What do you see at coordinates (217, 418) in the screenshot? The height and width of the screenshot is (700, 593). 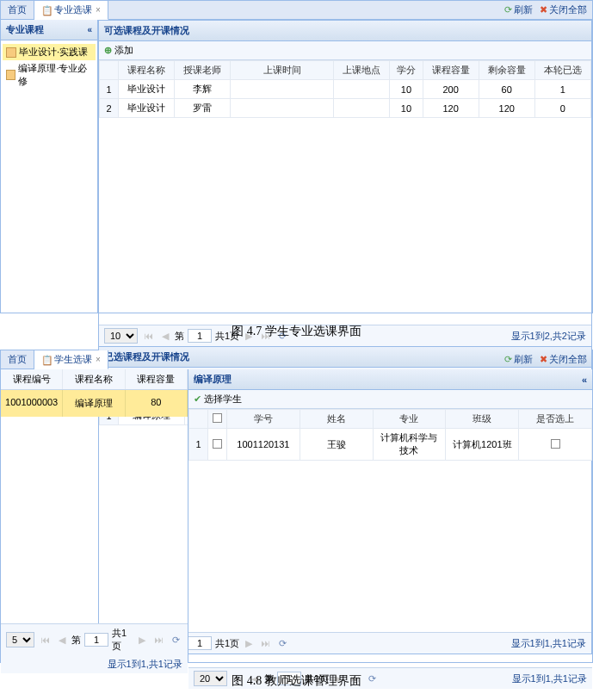 I see `select-all-checkbox` at bounding box center [217, 418].